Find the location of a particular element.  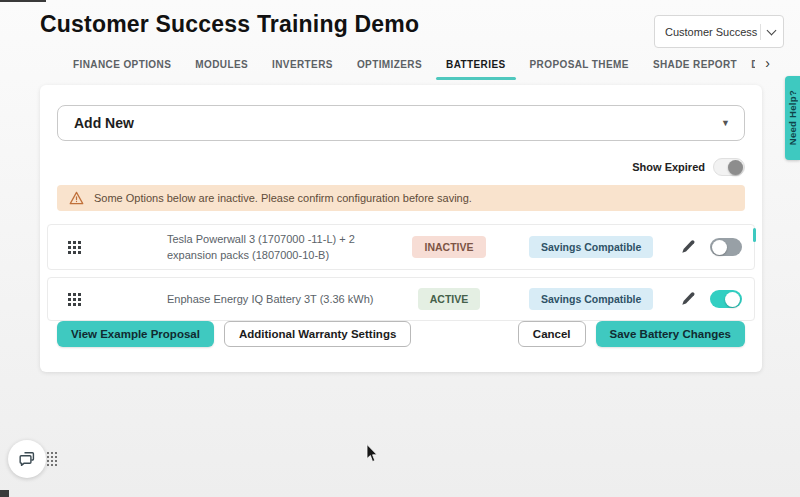

divider is located at coordinates (760, 32).